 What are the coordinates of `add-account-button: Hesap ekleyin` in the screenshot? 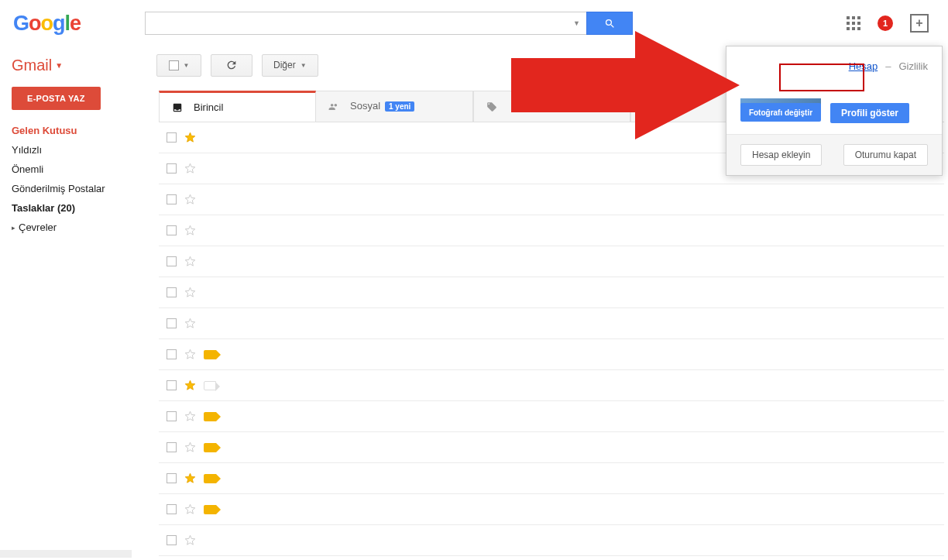 It's located at (781, 155).